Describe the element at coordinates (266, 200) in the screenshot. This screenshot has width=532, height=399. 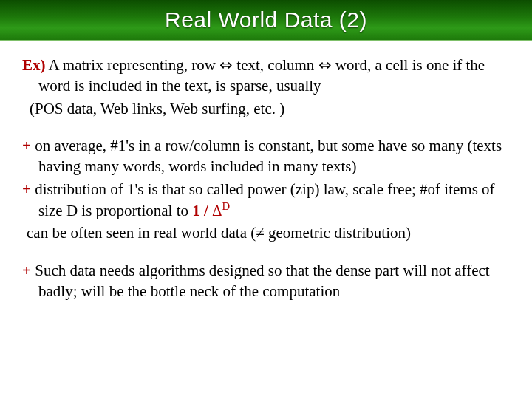
I see `bullet-2: + distribution of 1's is that so called …` at that location.